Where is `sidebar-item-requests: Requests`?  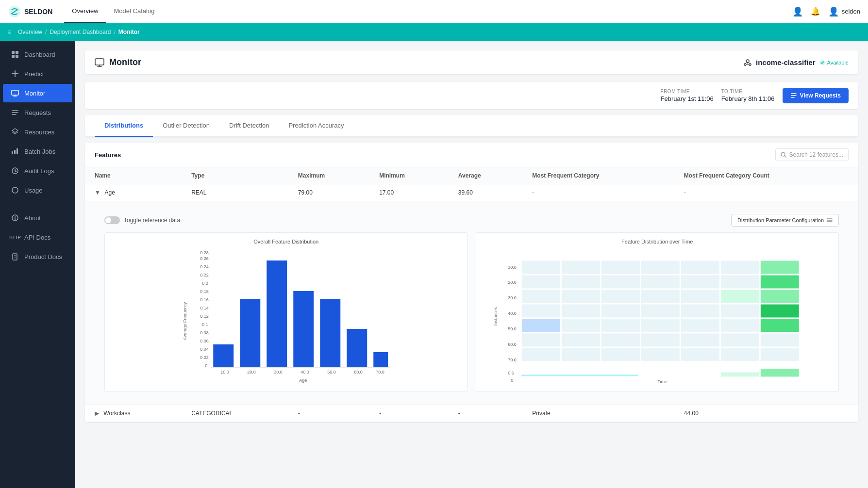
sidebar-item-requests: Requests is located at coordinates (38, 113).